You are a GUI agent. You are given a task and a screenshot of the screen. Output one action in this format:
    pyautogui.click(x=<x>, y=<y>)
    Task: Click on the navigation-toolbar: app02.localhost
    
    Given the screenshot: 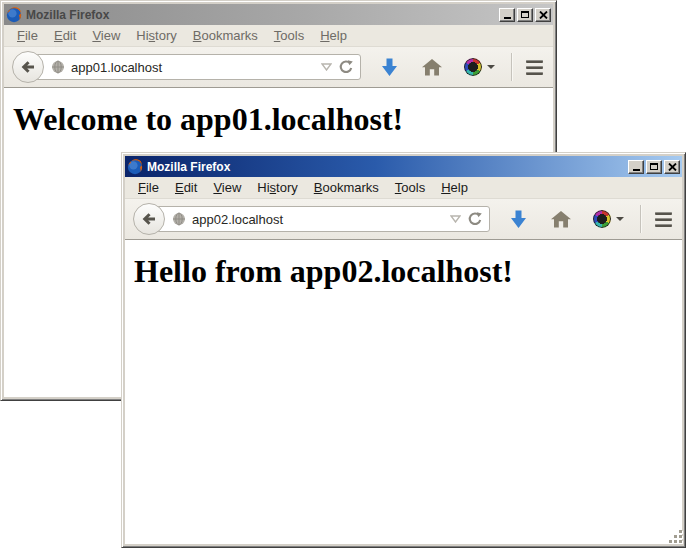 What is the action you would take?
    pyautogui.click(x=404, y=220)
    